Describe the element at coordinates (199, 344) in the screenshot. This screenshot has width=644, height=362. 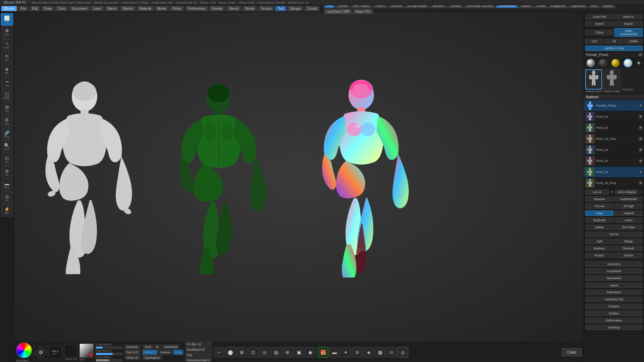
I see `pa-blur-btn: PA Blur 10` at that location.